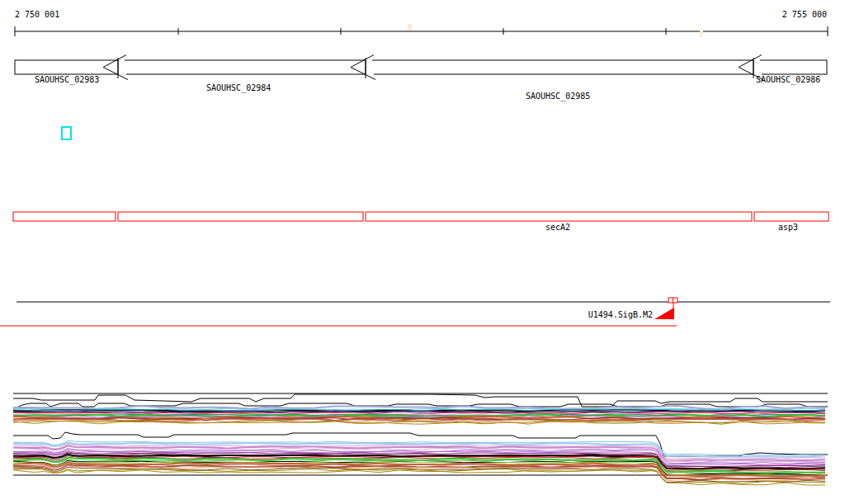  Describe the element at coordinates (37, 15) in the screenshot. I see `ruler-start-coordinate: 2 750 001` at that location.